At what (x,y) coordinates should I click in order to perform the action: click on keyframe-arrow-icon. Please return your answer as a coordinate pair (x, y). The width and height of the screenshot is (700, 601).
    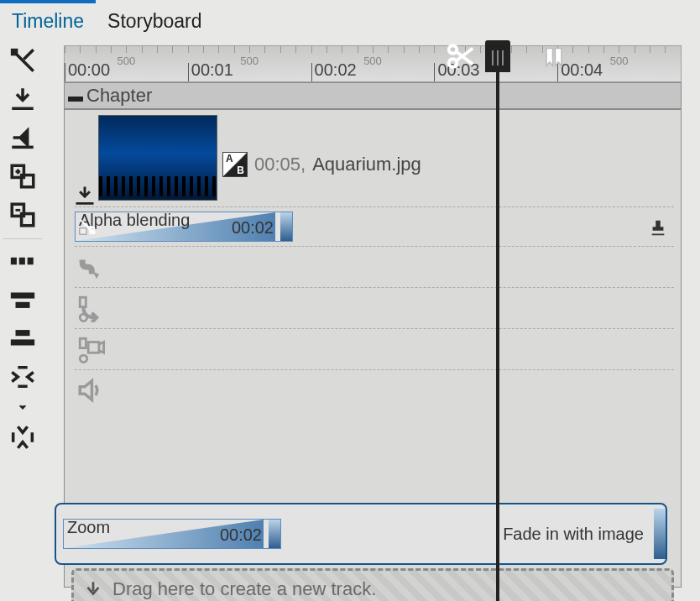
    Looking at the image, I should click on (91, 308).